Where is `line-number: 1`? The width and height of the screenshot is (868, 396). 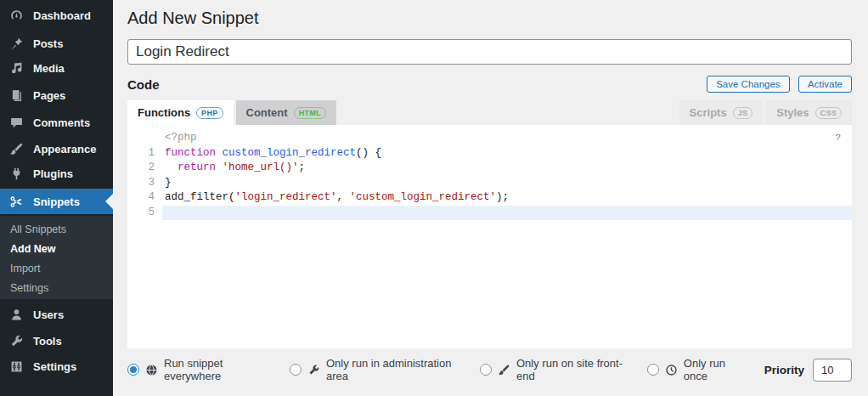 line-number: 1 is located at coordinates (144, 154).